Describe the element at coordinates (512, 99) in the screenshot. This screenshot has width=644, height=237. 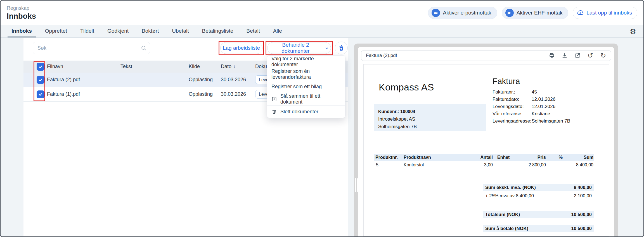
I see `field-label: Fakturadato:` at that location.